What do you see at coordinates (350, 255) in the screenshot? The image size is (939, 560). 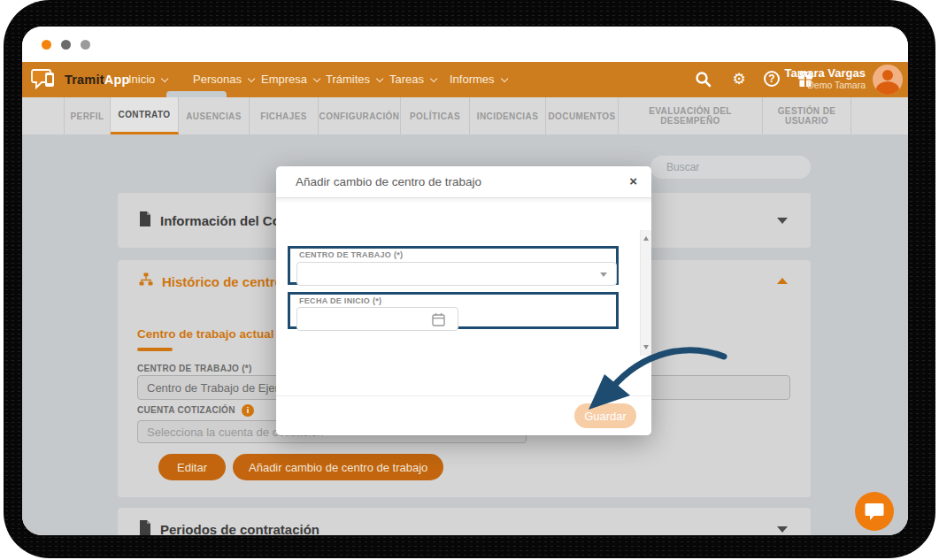 I see `modal-work-center-label: CENTRO DE TRABAJO (*)` at bounding box center [350, 255].